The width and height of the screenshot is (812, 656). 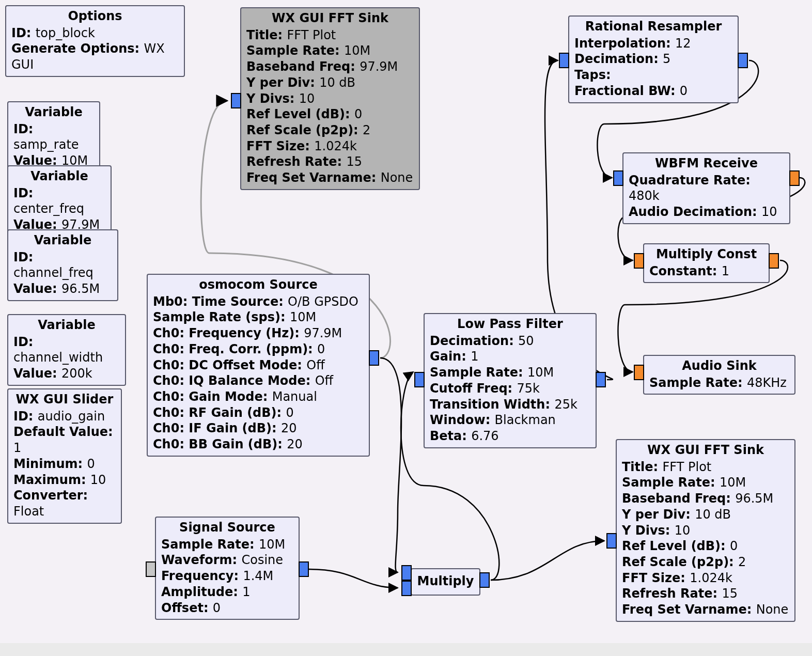 I want to click on param-value: 0, so click(x=290, y=413).